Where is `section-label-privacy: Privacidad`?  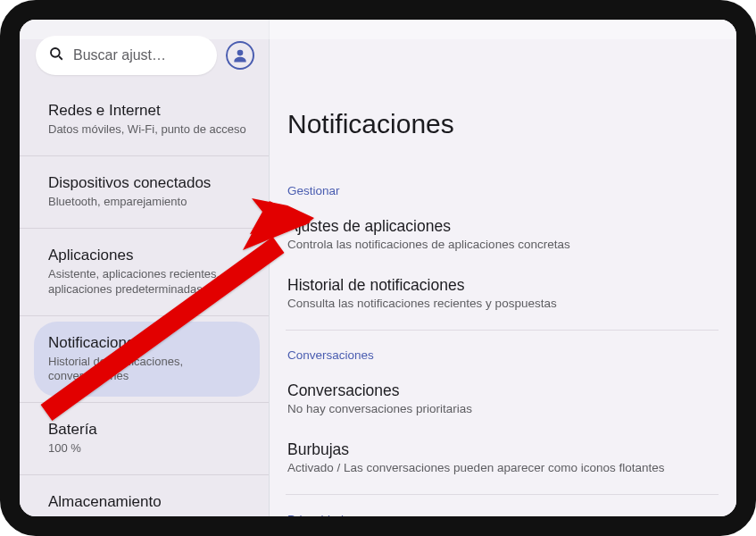
section-label-privacy: Privacidad is located at coordinates (502, 508).